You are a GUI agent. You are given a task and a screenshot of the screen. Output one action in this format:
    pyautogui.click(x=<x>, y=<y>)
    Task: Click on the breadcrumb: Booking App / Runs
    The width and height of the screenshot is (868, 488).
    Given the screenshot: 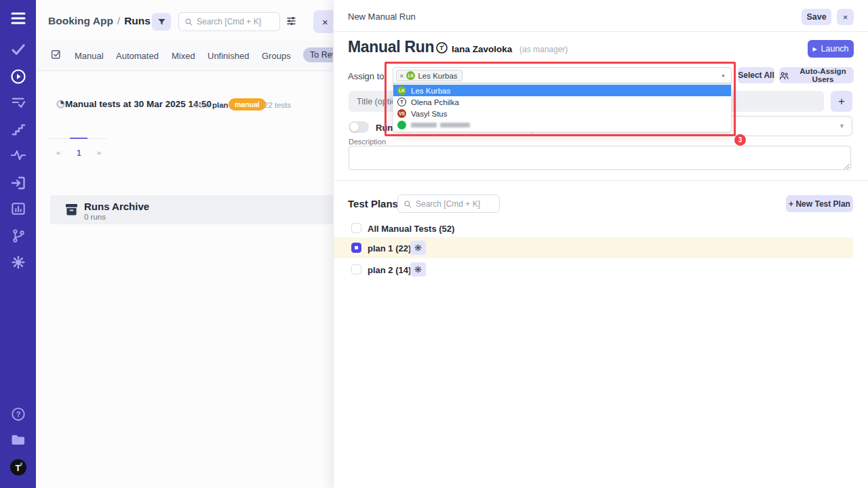 What is the action you would take?
    pyautogui.click(x=99, y=21)
    